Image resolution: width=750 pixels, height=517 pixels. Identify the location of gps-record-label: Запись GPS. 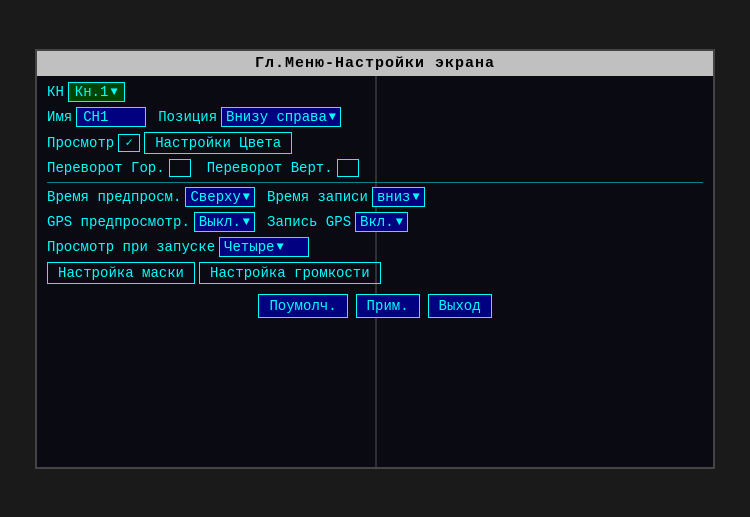
(309, 222).